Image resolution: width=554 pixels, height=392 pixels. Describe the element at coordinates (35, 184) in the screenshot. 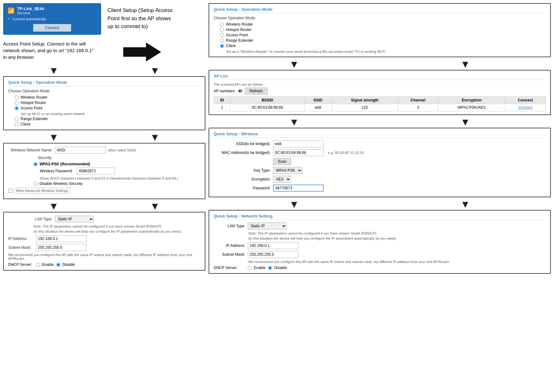

I see `radio-disable-sec-input` at that location.